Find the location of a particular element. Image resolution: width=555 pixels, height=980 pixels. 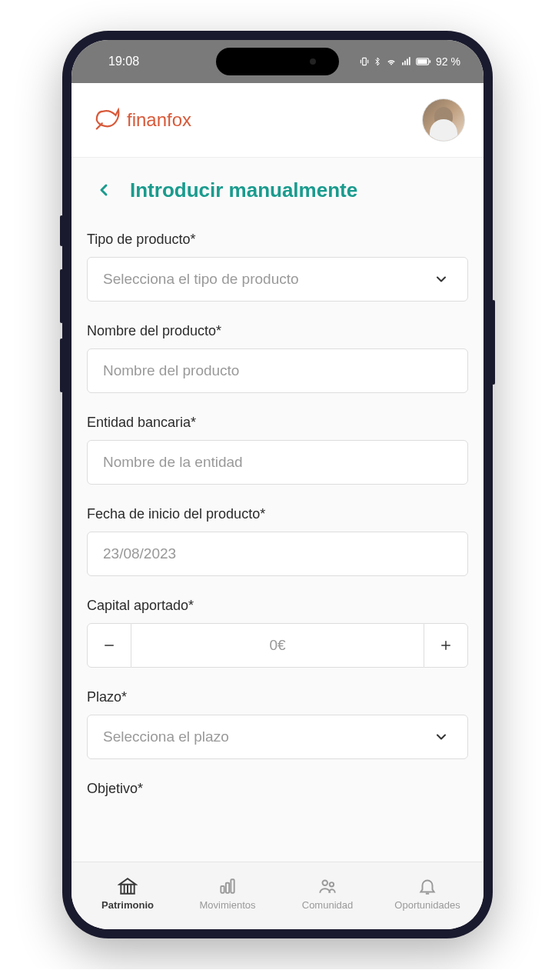

wifi-icon is located at coordinates (391, 62).